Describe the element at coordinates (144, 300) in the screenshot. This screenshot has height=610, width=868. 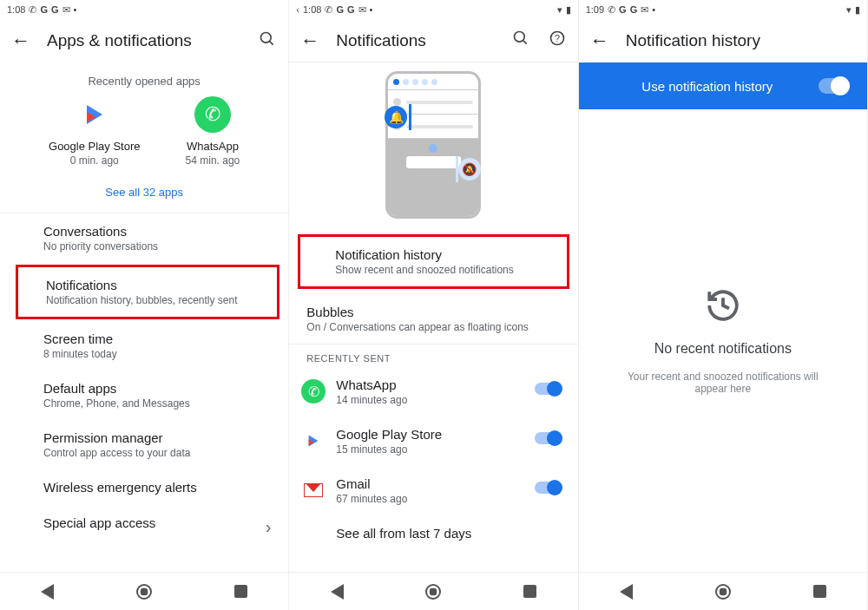
I see `row-sub: Notification history, bubbles, recently …` at that location.